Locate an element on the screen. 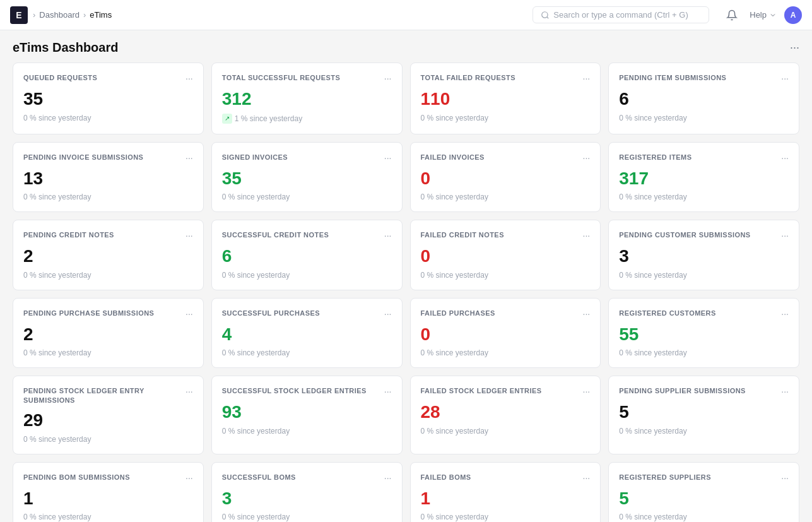 Image resolution: width=812 pixels, height=522 pixels. card-title: PENDING SUPPLIER SUBMISSIONS is located at coordinates (683, 391).